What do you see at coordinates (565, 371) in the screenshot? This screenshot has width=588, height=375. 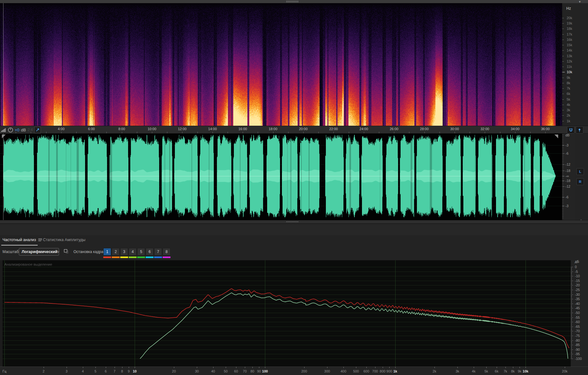 I see `frequency-axis-label: 20k` at bounding box center [565, 371].